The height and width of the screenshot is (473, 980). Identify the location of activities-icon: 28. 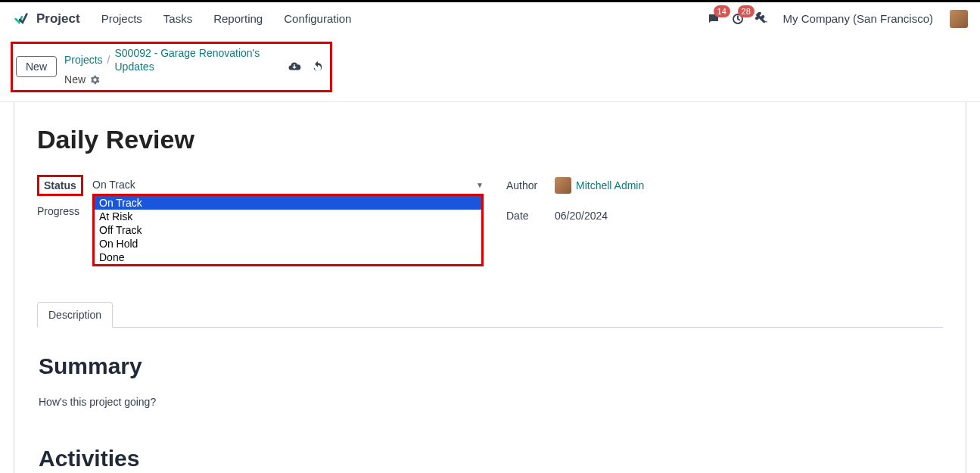
(738, 19).